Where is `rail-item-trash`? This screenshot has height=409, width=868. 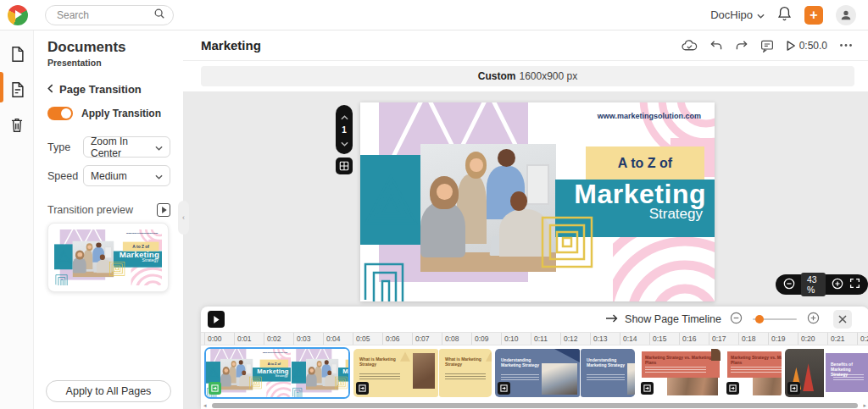
rail-item-trash is located at coordinates (17, 126).